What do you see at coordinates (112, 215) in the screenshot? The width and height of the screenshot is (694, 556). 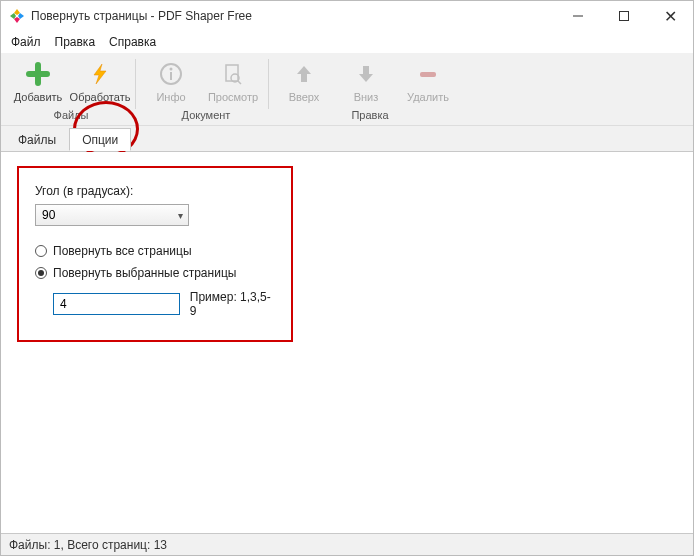 I see `angle-select: 90 ▾` at bounding box center [112, 215].